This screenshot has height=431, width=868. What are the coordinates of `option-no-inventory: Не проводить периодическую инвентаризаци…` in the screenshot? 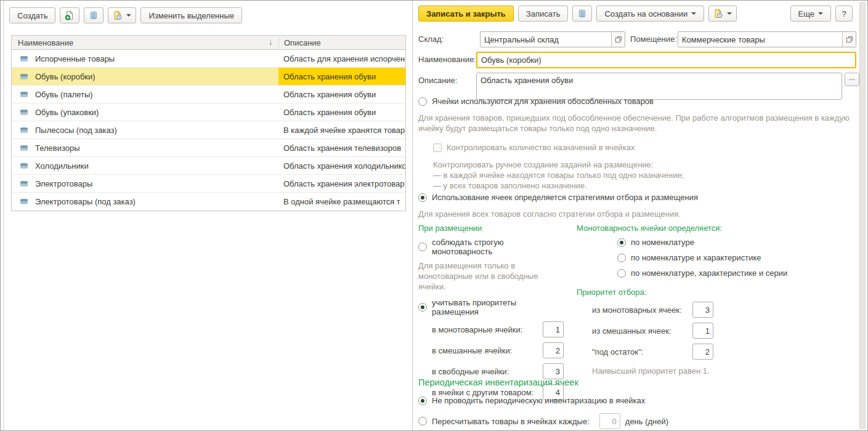 It's located at (532, 400).